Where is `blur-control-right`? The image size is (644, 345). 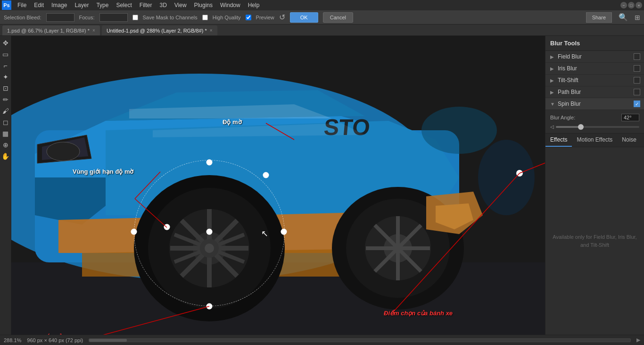
blur-control-right is located at coordinates (284, 232).